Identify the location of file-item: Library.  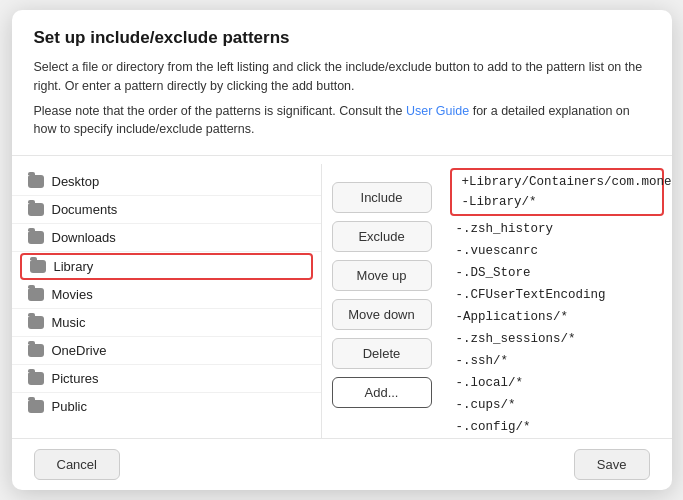
(166, 266).